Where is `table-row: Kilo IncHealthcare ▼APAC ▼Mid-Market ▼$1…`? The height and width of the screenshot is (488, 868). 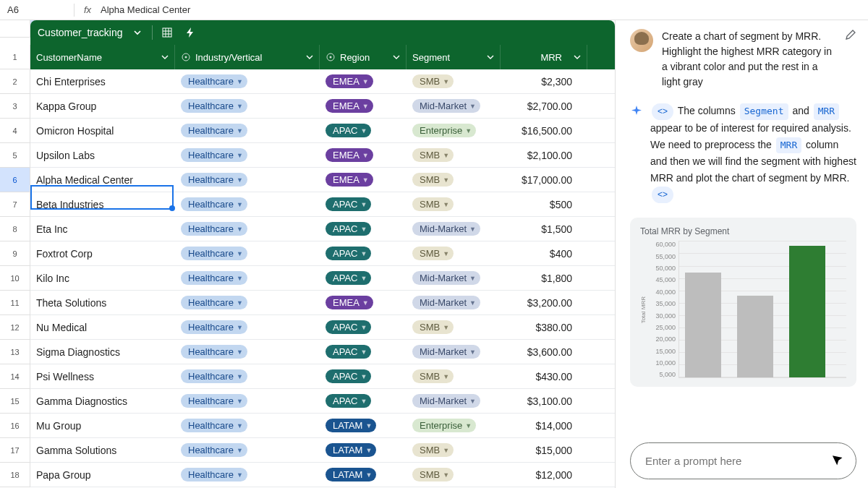 table-row: Kilo IncHealthcare ▼APAC ▼Mid-Market ▼$1… is located at coordinates (323, 278).